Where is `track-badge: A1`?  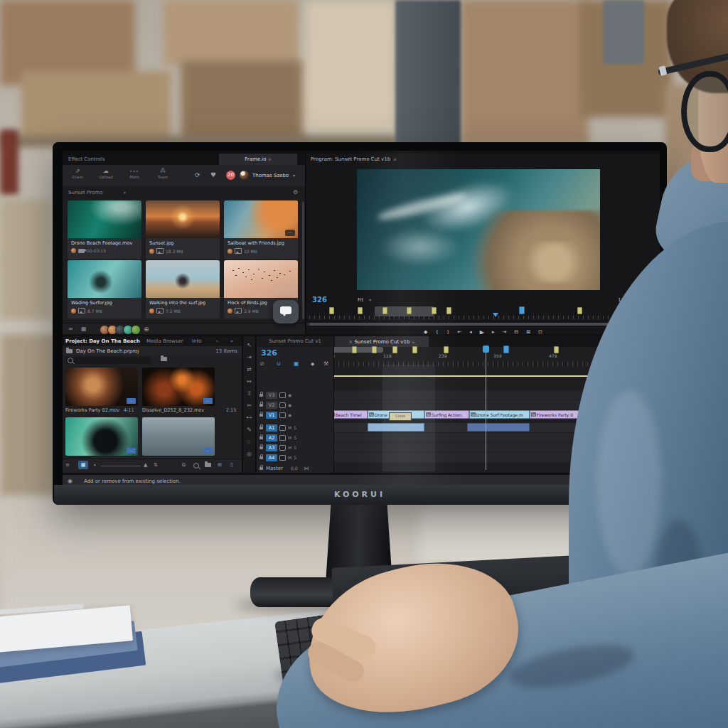 track-badge: A1 is located at coordinates (272, 428).